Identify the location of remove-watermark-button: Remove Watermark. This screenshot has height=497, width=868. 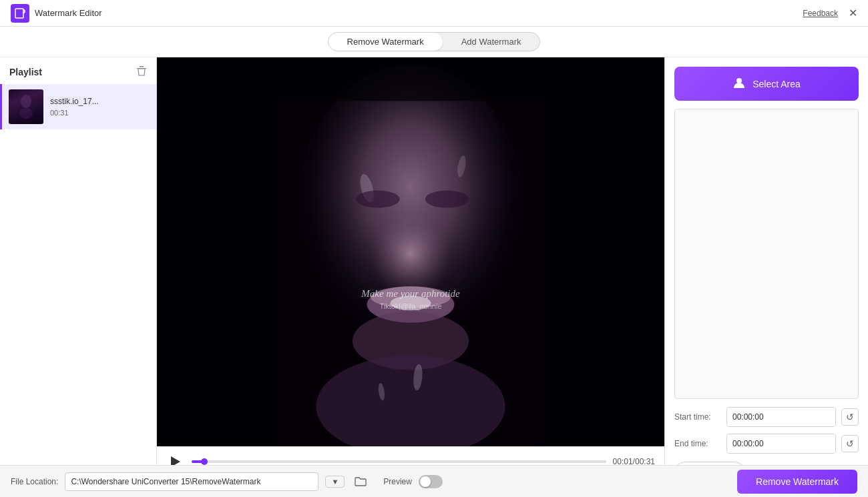
(797, 482).